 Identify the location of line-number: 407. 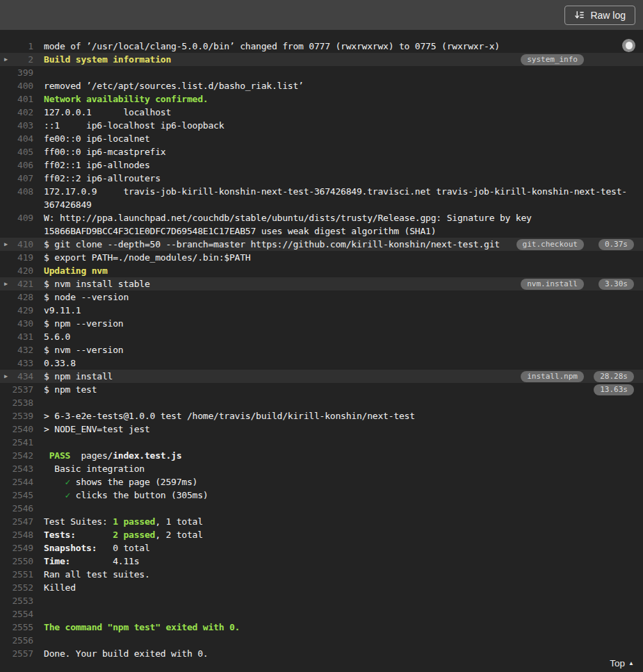
(22, 178).